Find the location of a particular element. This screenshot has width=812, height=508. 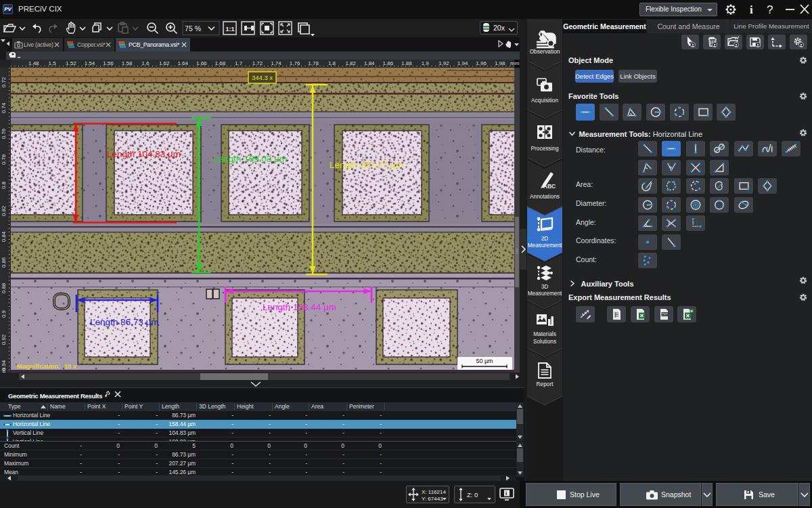

svg-text: i is located at coordinates (751, 9).